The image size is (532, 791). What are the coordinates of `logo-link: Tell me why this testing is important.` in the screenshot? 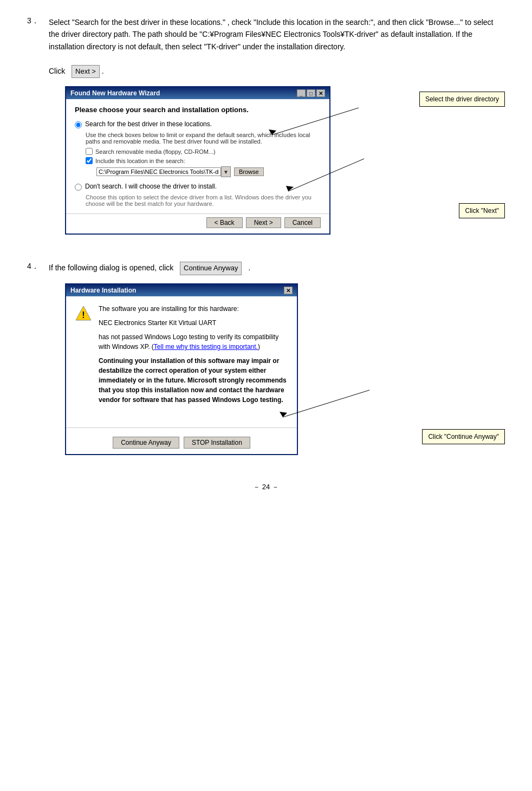 It's located at (206, 347).